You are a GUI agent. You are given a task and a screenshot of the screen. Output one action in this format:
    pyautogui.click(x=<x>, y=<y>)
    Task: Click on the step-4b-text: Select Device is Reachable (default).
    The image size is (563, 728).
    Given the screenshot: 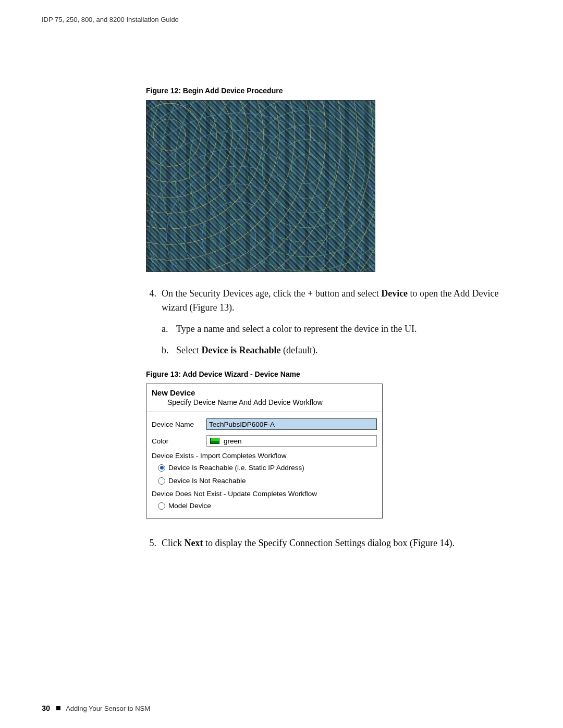 What is the action you would take?
    pyautogui.click(x=349, y=350)
    